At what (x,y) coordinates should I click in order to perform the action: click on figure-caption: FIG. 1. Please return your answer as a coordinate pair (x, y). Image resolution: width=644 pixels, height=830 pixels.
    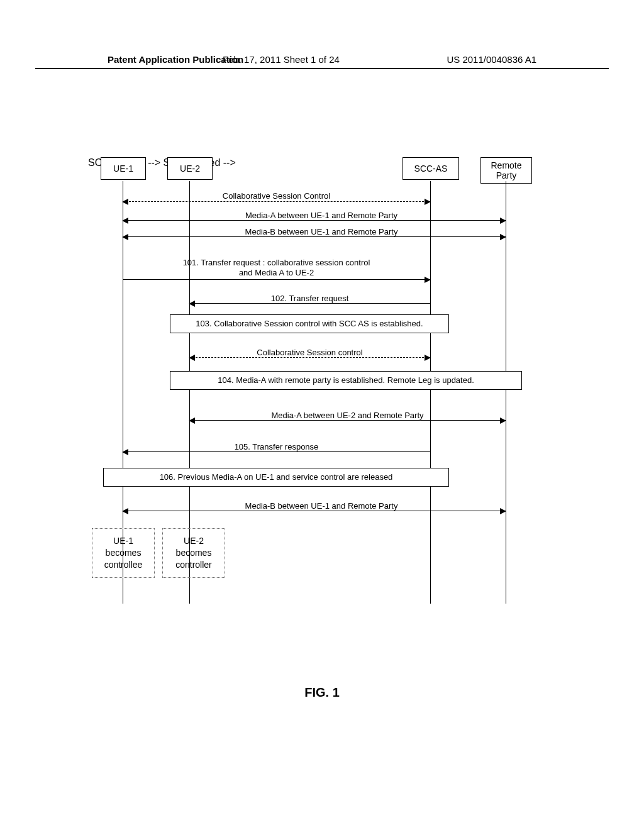
    Looking at the image, I should click on (322, 693).